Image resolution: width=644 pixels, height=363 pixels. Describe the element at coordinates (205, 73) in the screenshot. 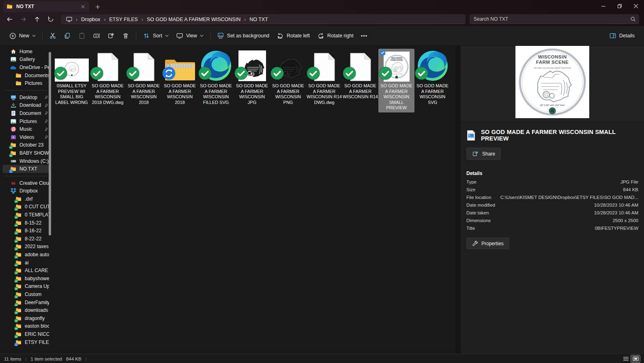

I see `badge-check-icon` at that location.